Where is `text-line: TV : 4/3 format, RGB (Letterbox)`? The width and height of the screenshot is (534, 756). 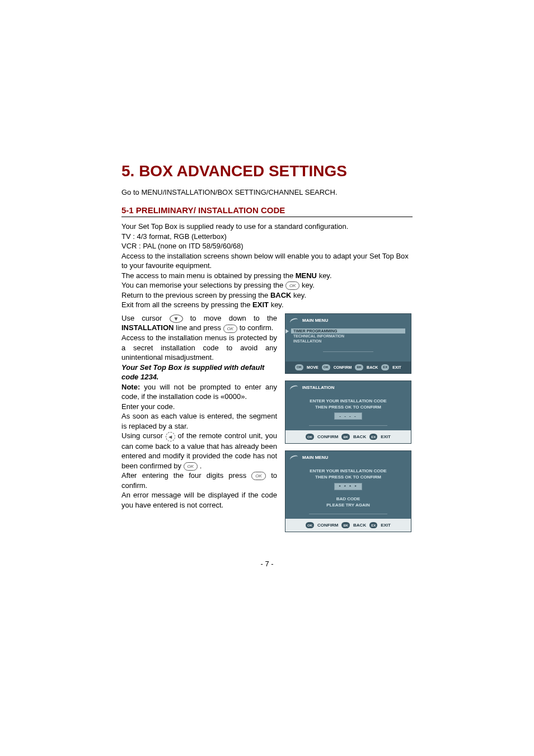
text-line: TV : 4/3 format, RGB (Letterbox) is located at coordinates (267, 237).